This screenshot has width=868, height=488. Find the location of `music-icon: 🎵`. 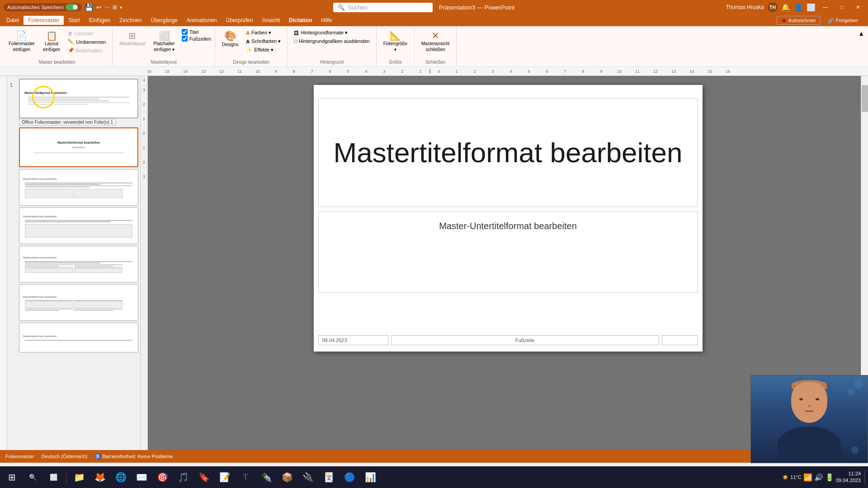

music-icon: 🎵 is located at coordinates (183, 477).